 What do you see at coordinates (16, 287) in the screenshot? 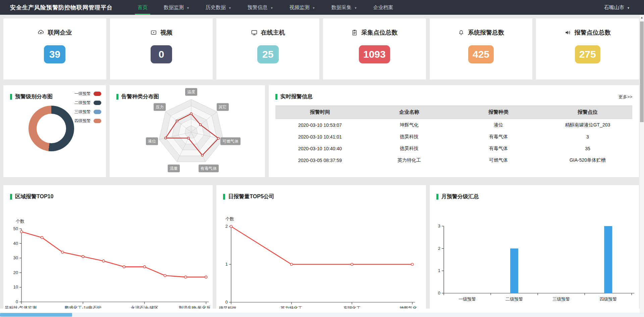
I see `svg-text: 10` at bounding box center [16, 287].